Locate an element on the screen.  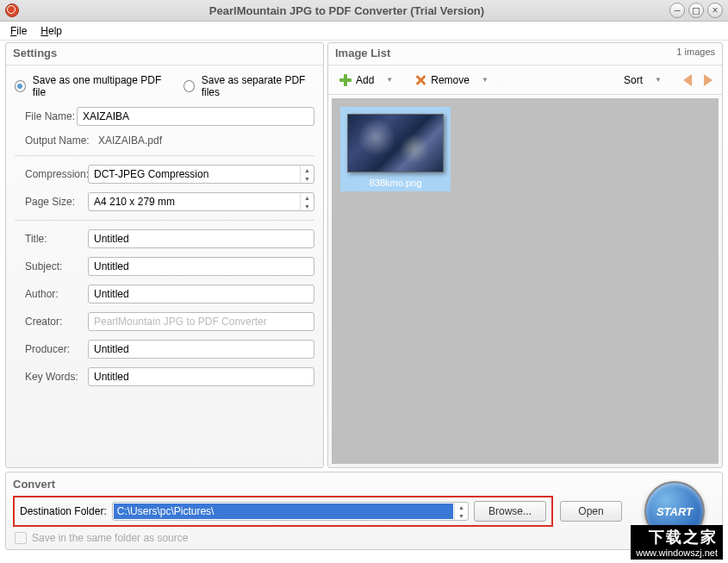
menu-help: Help is located at coordinates (52, 31).